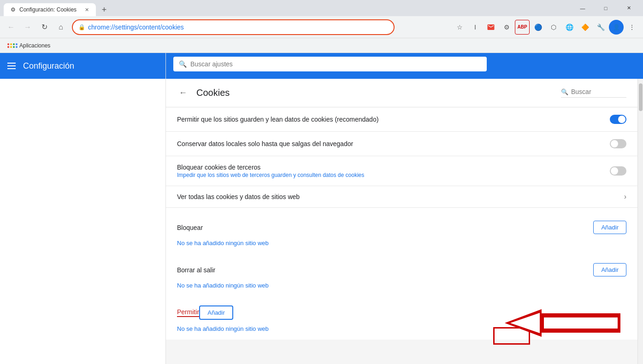 The width and height of the screenshot is (643, 364). Describe the element at coordinates (188, 312) in the screenshot. I see `permitir-title: Permitir` at that location.